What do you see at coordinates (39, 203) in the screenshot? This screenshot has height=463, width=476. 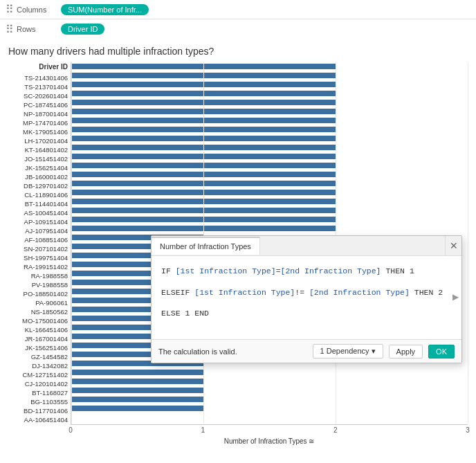 I see `y-axis-label: BT-114401404` at bounding box center [39, 203].